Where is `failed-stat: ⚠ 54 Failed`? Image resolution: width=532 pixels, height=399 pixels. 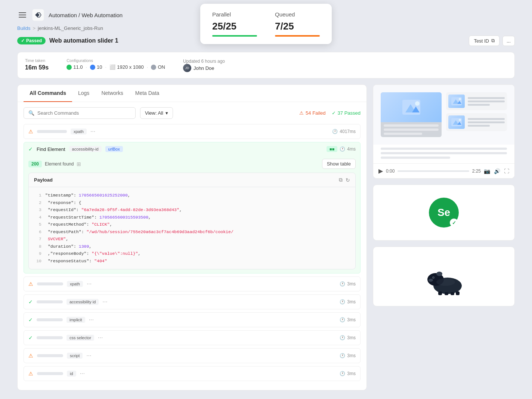 failed-stat: ⚠ 54 Failed is located at coordinates (312, 113).